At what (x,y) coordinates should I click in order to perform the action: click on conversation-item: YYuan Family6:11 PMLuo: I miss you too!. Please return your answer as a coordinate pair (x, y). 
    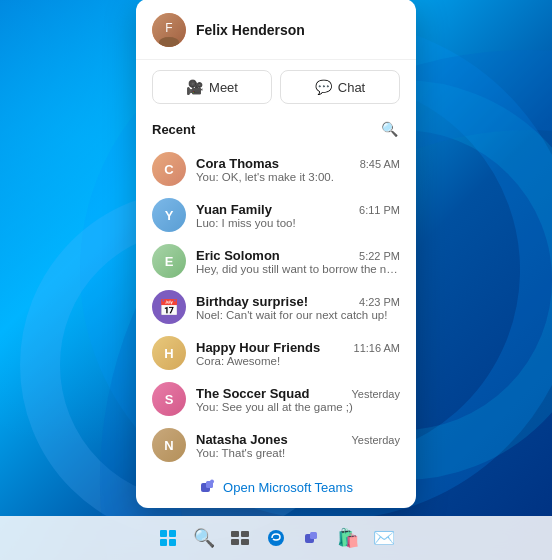
    Looking at the image, I should click on (276, 215).